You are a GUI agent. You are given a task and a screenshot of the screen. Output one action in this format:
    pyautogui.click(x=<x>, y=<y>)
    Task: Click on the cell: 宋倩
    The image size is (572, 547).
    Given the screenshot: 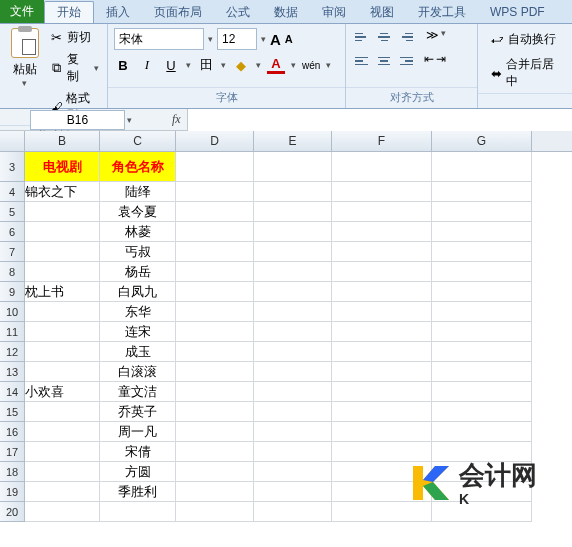 What is the action you would take?
    pyautogui.click(x=138, y=452)
    